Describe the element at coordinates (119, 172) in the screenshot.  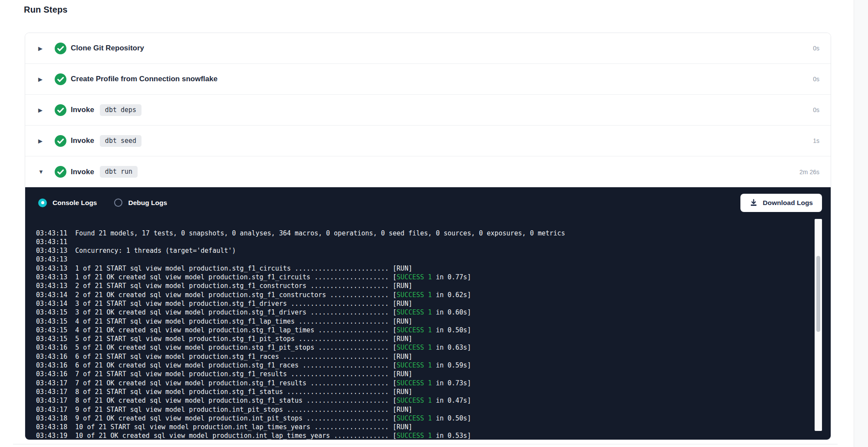
I see `step-command-pill: dbt run` at that location.